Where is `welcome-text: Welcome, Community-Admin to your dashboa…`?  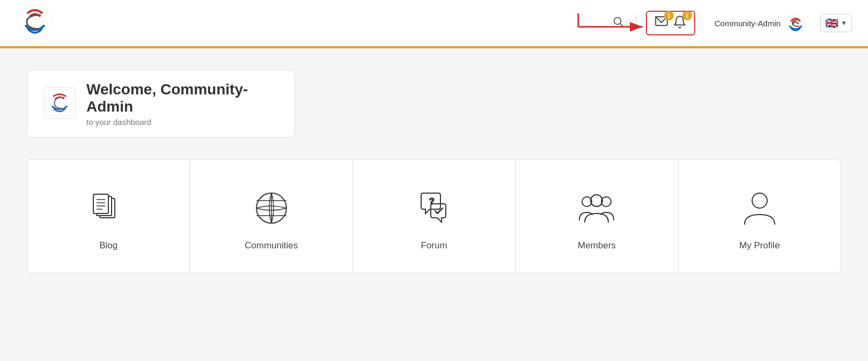 welcome-text: Welcome, Community-Admin to your dashboa… is located at coordinates (182, 104).